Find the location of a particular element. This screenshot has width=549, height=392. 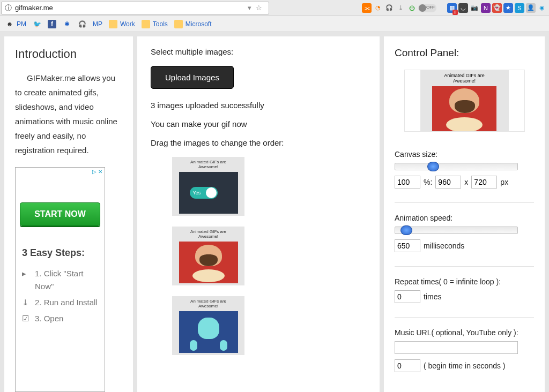

ghost-ext-icon: 👻 is located at coordinates (497, 8).